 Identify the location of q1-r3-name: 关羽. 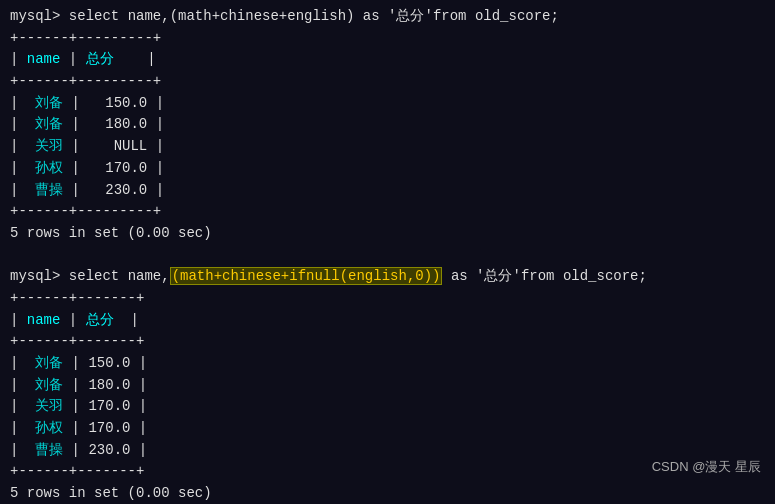
(49, 146).